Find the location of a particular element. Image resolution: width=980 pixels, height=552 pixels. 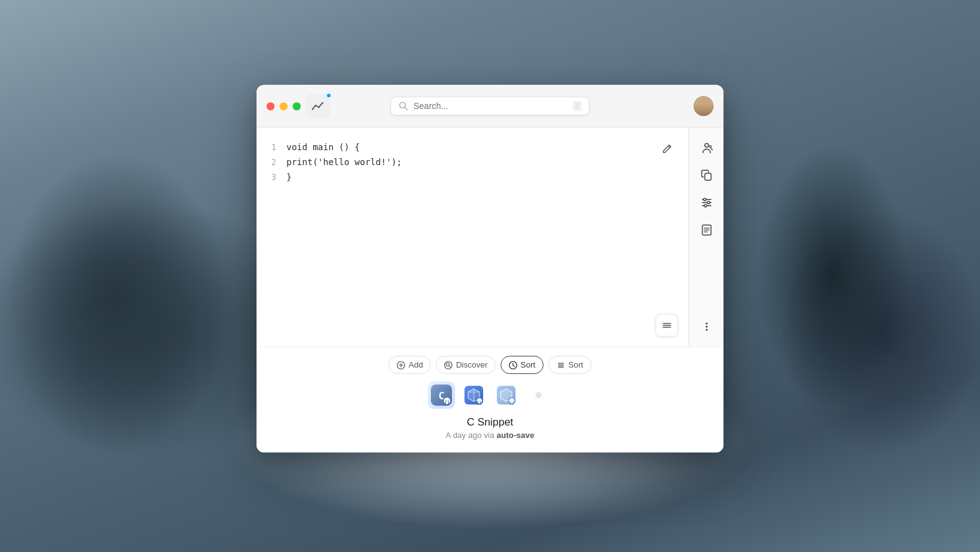

line-number: 2 is located at coordinates (271, 163).